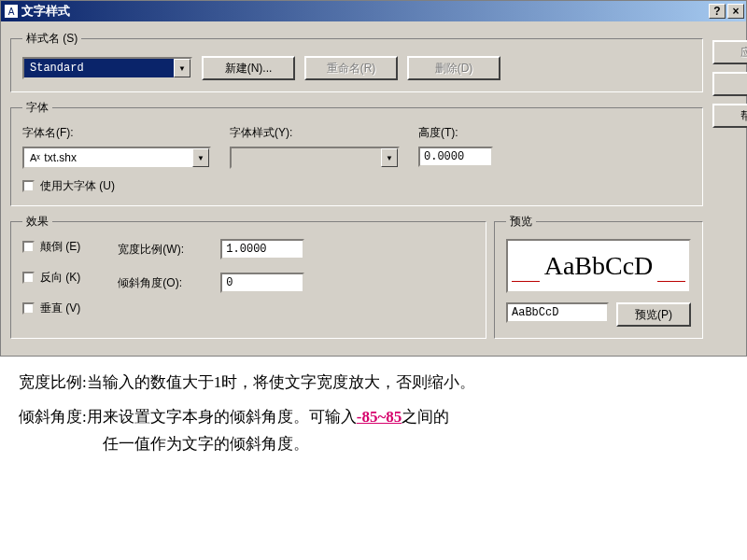 The width and height of the screenshot is (747, 560). I want to click on help-button: ?, so click(717, 11).